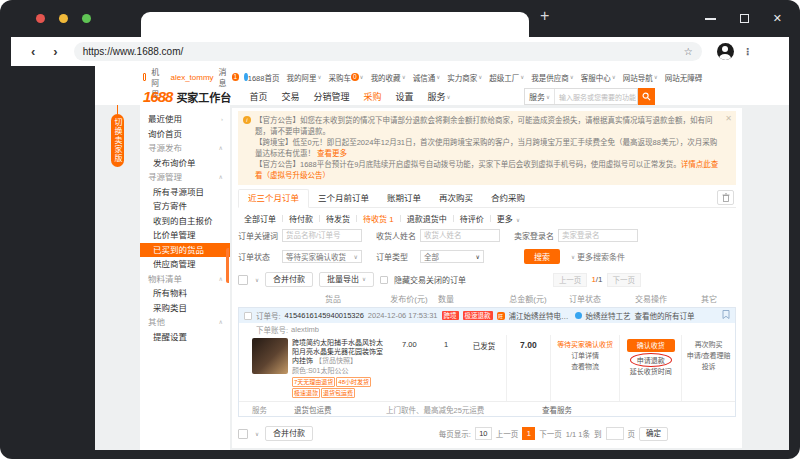  What do you see at coordinates (346, 280) in the screenshot?
I see `batch-export-button: 批量导出∨` at bounding box center [346, 280].